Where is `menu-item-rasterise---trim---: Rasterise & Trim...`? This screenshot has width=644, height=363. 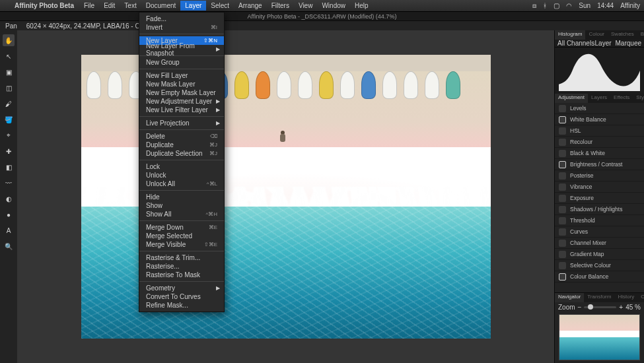
menu-item-rasterise---trim---: Rasterise & Trim... is located at coordinates (182, 257).